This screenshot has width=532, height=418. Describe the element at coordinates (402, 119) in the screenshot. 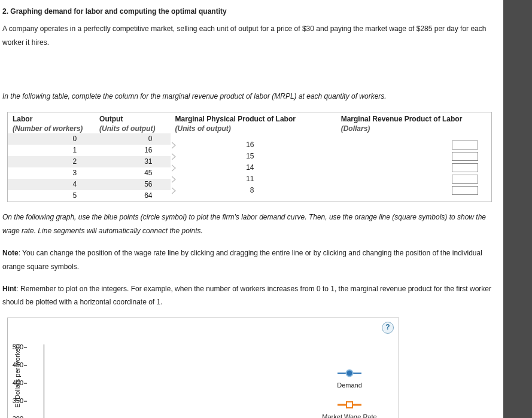

I see `col-header-mrp-title: Marginal Revenue Product of Labor` at that location.